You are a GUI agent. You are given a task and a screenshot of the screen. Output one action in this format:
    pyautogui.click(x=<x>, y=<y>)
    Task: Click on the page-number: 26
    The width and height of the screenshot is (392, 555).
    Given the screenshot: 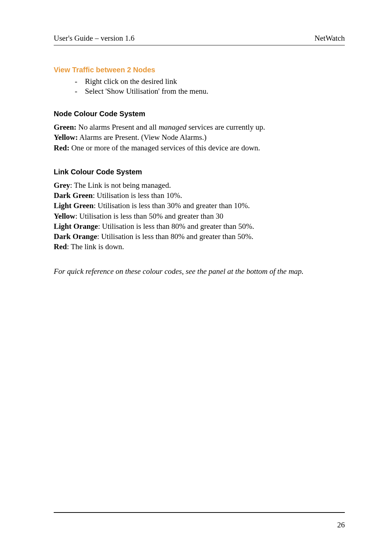 What is the action you would take?
    pyautogui.click(x=341, y=525)
    